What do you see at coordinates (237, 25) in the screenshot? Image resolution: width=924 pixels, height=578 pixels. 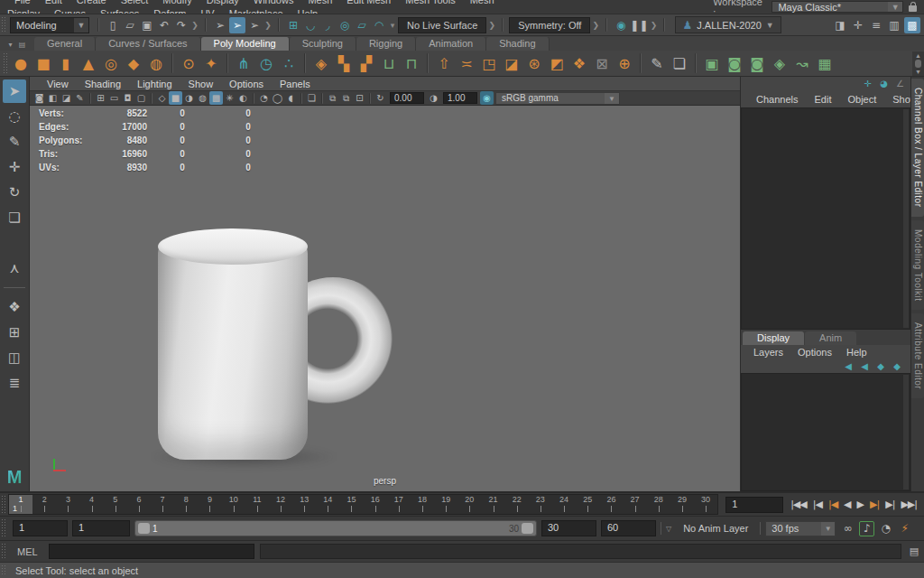 I see `select-object-icon: ➢` at bounding box center [237, 25].